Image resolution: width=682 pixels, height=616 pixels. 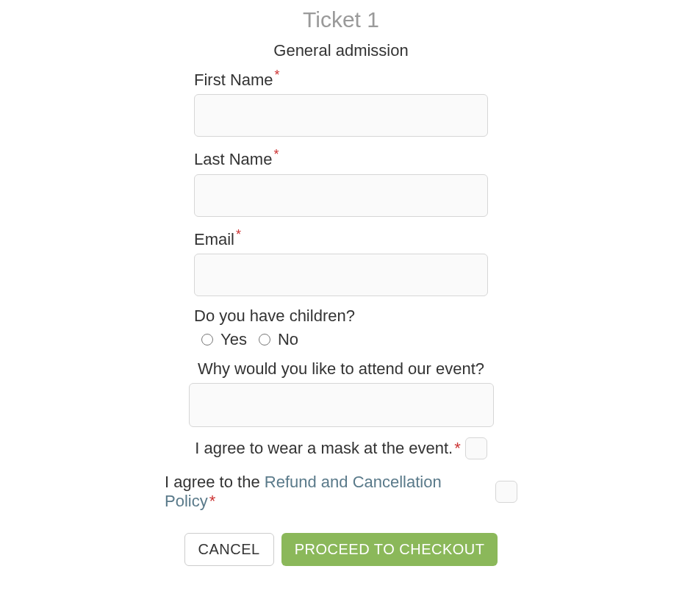 I want to click on children-options: Yes No, so click(x=345, y=340).